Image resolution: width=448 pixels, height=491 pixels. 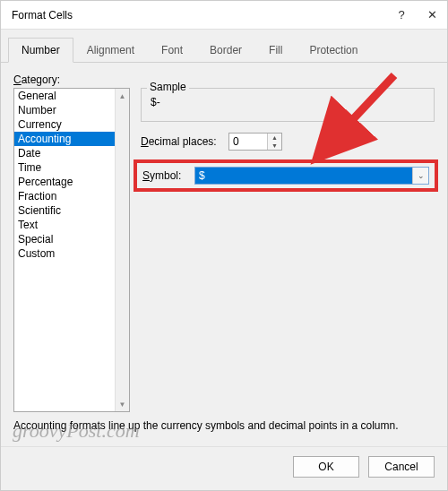 I want to click on format-description: Accounting formats line up the currency …, so click(x=224, y=428).